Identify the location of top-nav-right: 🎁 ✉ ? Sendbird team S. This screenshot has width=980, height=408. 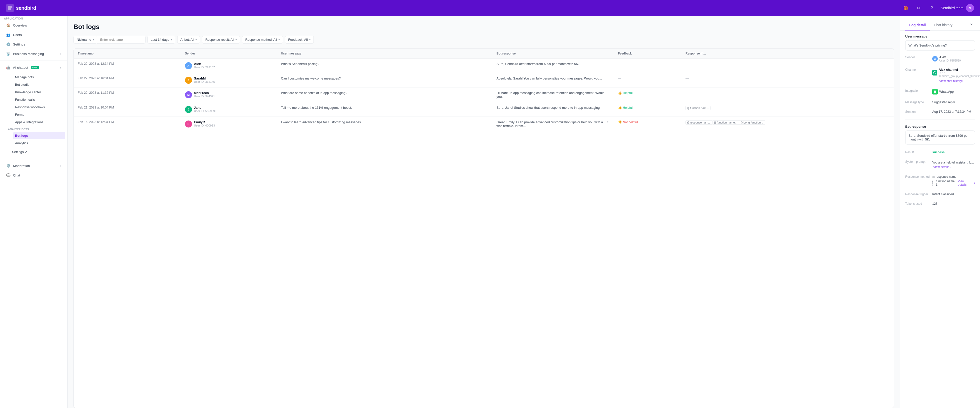
(938, 8).